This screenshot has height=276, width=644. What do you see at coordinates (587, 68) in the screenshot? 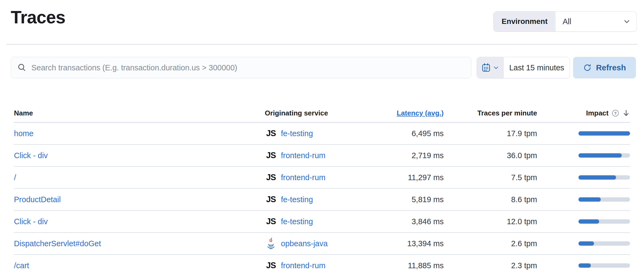
I see `refresh-icon` at bounding box center [587, 68].